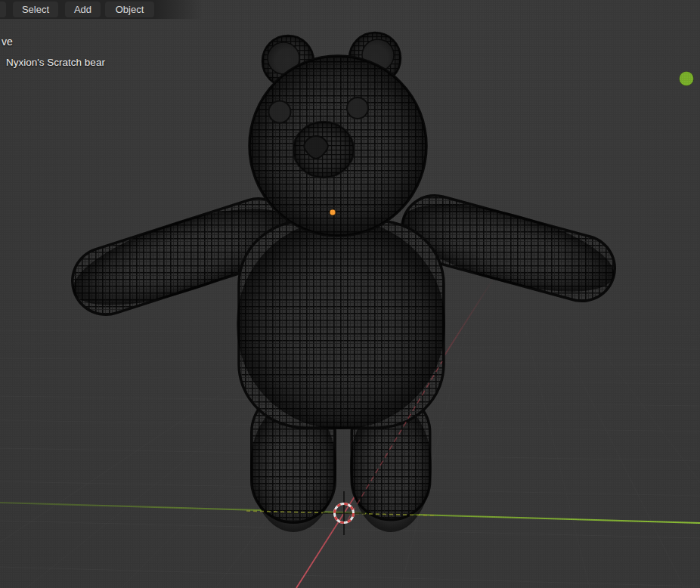 The image size is (700, 588). What do you see at coordinates (3, 9) in the screenshot?
I see `menu-button-clipped` at bounding box center [3, 9].